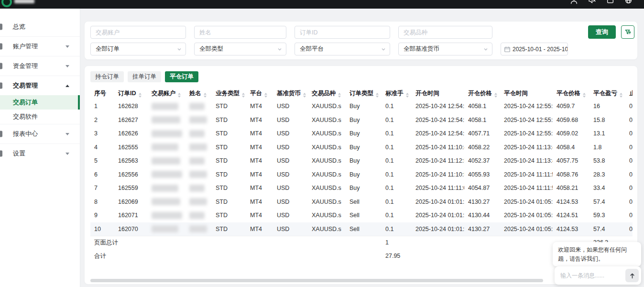 This screenshot has width=644, height=287. Describe the element at coordinates (629, 106) in the screenshot. I see `cell-sl: 0` at that location.